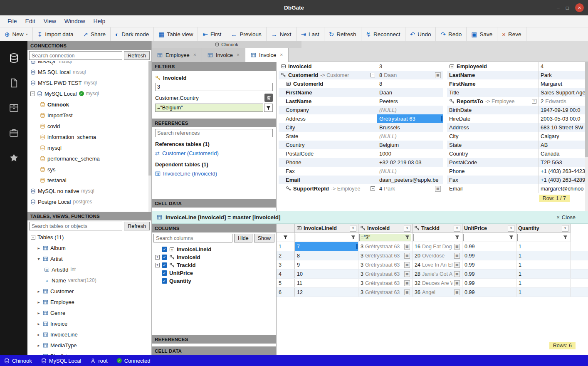  What do you see at coordinates (193, 238) in the screenshot?
I see `search-columns-input` at bounding box center [193, 238].